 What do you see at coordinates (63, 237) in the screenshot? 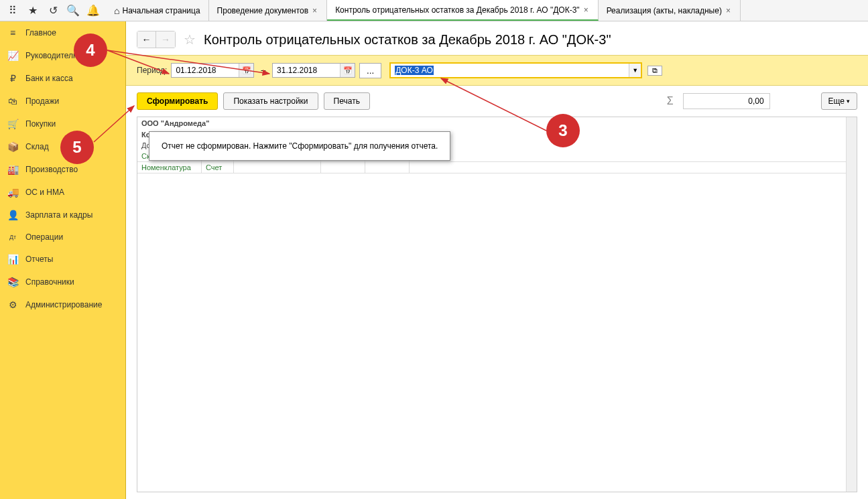
I see `sidebar-item-operations: ДтОперации` at bounding box center [63, 237].